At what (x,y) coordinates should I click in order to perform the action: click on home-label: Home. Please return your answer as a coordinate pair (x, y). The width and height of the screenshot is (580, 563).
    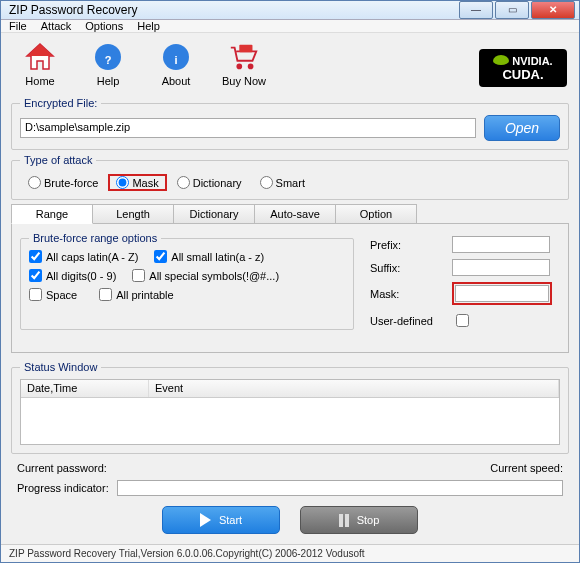
    Looking at the image, I should click on (40, 81).